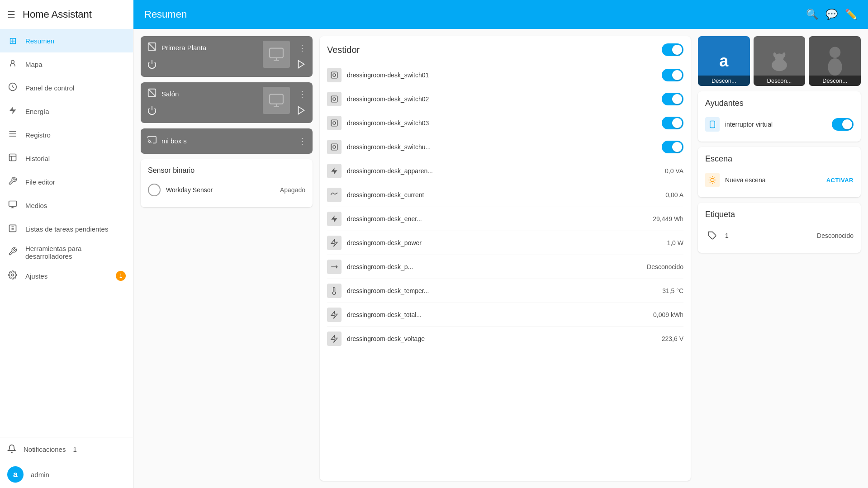 Image resolution: width=868 pixels, height=488 pixels. What do you see at coordinates (76, 64) in the screenshot?
I see `sidebar-item-label: Mapa` at bounding box center [76, 64].